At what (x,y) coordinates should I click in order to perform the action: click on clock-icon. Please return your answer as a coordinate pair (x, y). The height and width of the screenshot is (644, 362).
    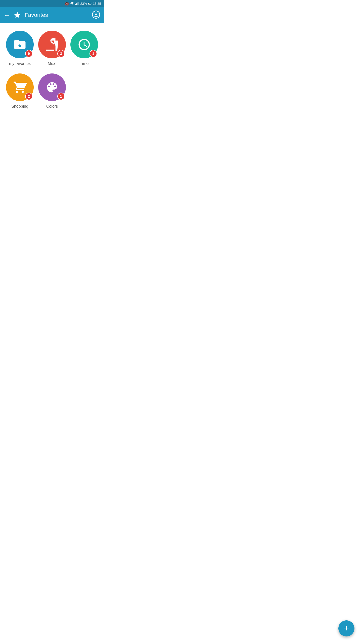
    Looking at the image, I should click on (84, 45).